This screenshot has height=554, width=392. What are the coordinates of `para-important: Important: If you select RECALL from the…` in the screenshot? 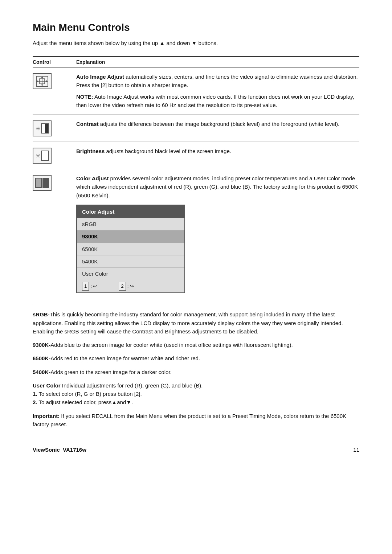 It's located at (196, 420).